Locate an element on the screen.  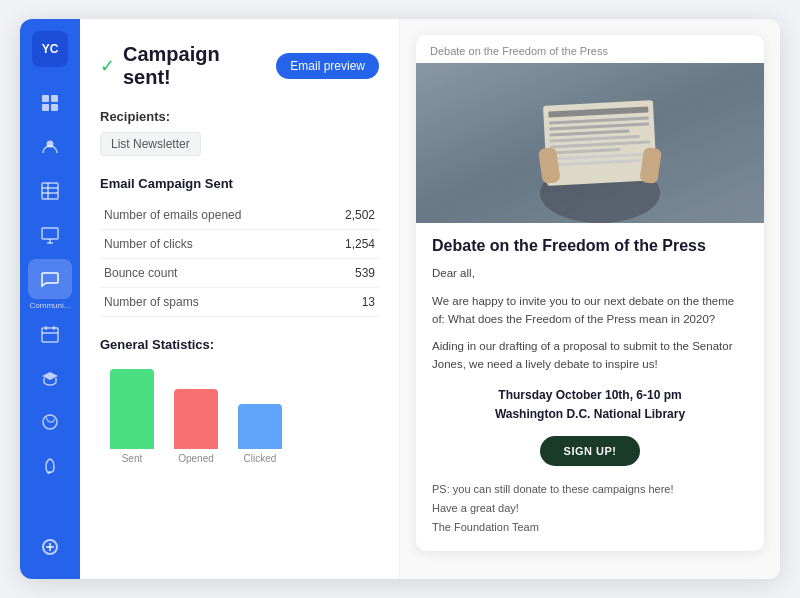
sidebar-bottom is located at coordinates (50, 547).